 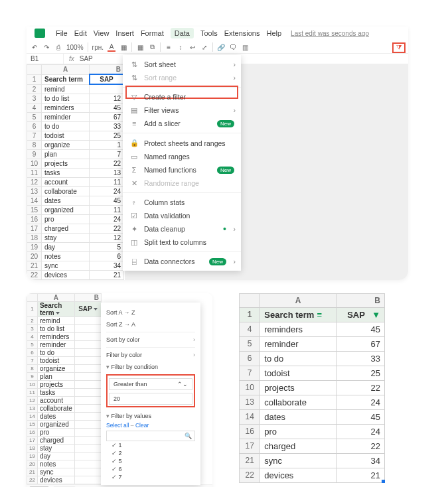 I want to click on cell: 67, so click(x=360, y=344).